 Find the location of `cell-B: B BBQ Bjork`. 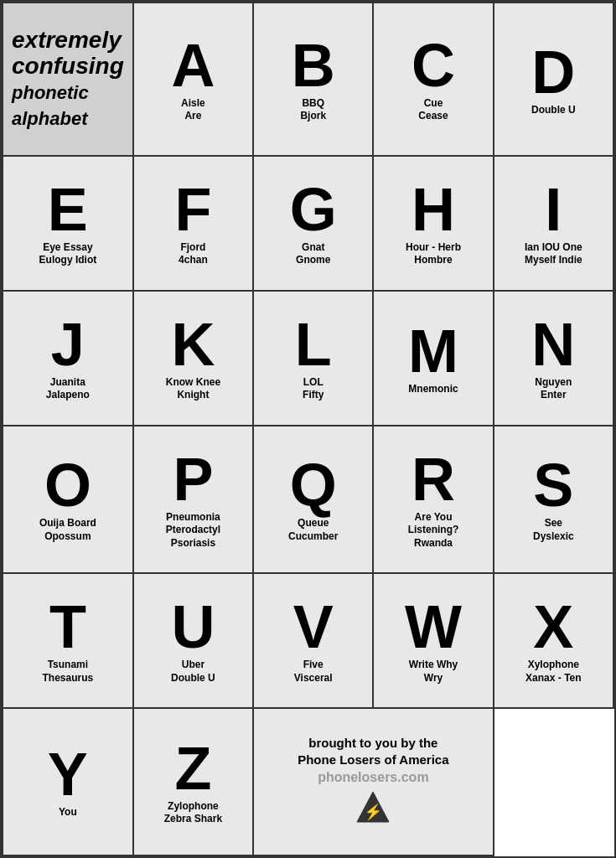

cell-B: B BBQ Bjork is located at coordinates (313, 80).